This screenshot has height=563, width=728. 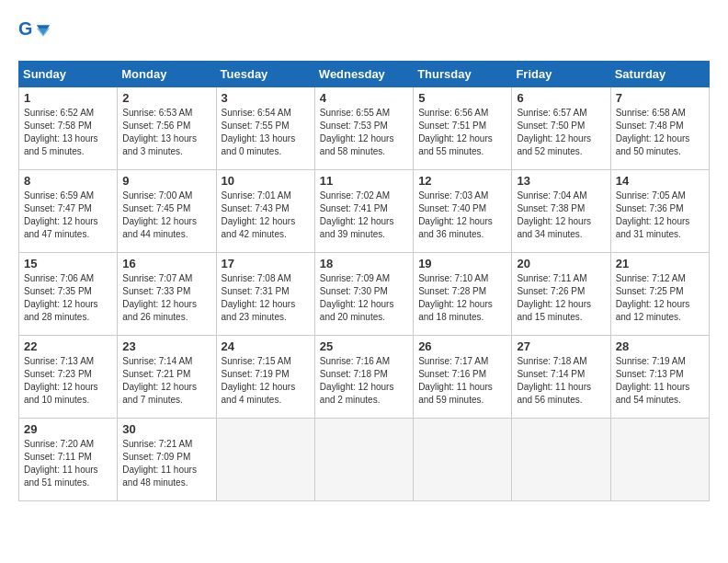 What do you see at coordinates (166, 298) in the screenshot?
I see `day-info: Sunrise: 7:07 AM Sunset: 7:33 PM Dayligh…` at bounding box center [166, 298].